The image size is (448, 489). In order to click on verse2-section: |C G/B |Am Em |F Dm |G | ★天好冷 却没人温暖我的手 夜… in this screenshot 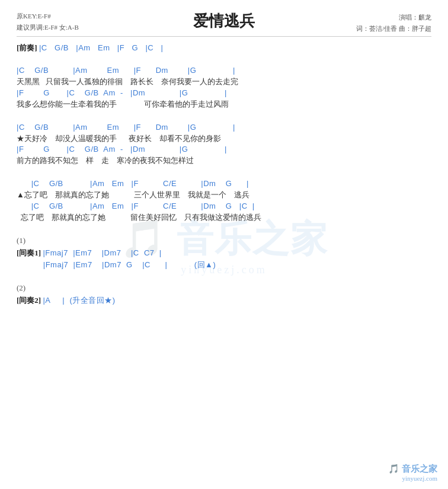, I will do `click(224, 145)`.